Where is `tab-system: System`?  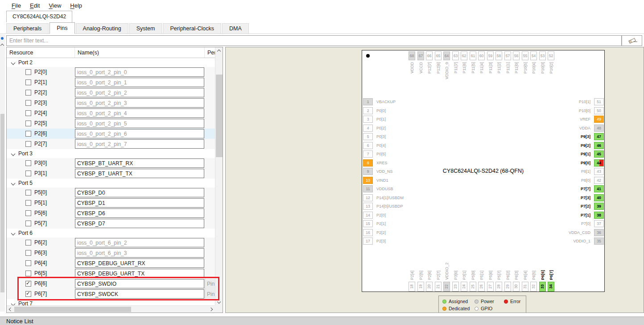 tab-system: System is located at coordinates (146, 29).